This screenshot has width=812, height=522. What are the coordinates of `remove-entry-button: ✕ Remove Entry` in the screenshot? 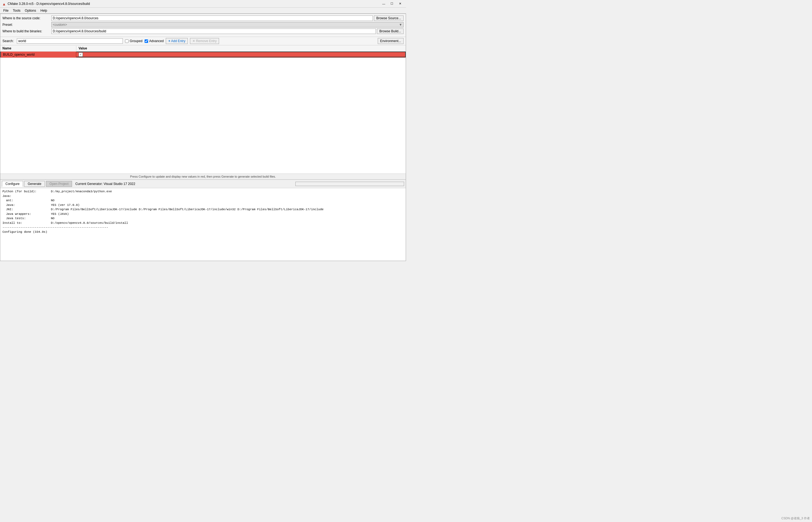 It's located at (205, 41).